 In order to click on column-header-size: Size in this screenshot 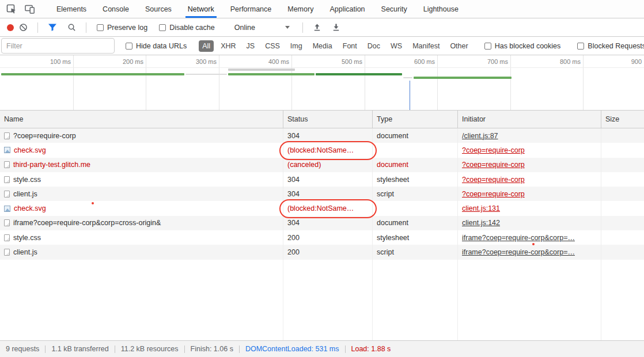, I will do `click(623, 119)`.